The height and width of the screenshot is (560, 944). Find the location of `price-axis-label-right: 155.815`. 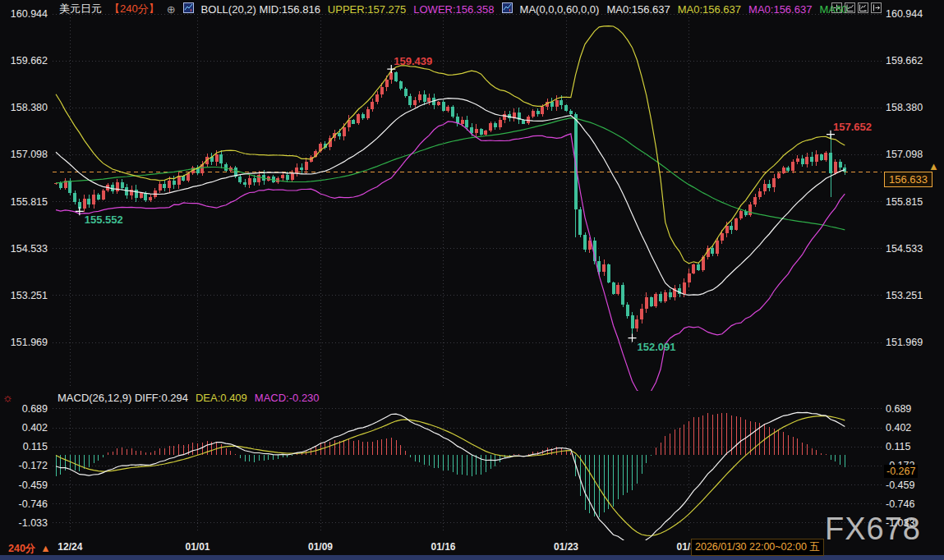

price-axis-label-right: 155.815 is located at coordinates (904, 202).